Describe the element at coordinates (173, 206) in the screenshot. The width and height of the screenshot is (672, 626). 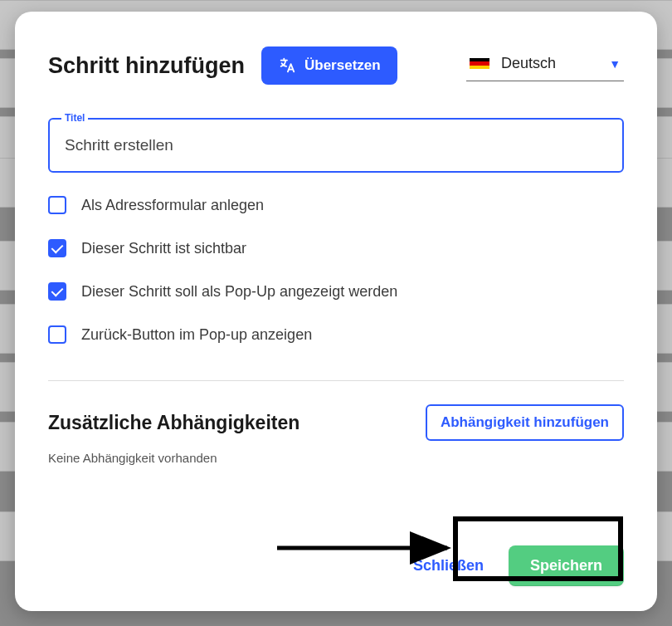
I see `checkbox-label: Als Adressformular anlegen` at that location.